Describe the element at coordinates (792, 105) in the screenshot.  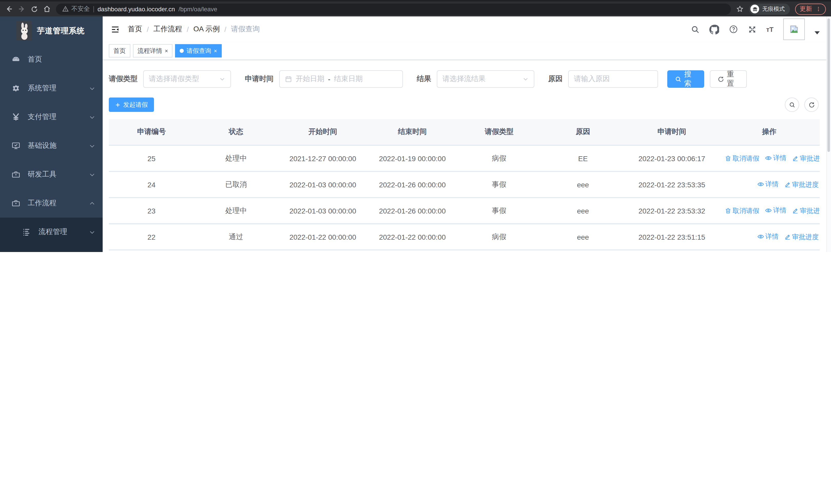
I see `toggle-search-button` at that location.